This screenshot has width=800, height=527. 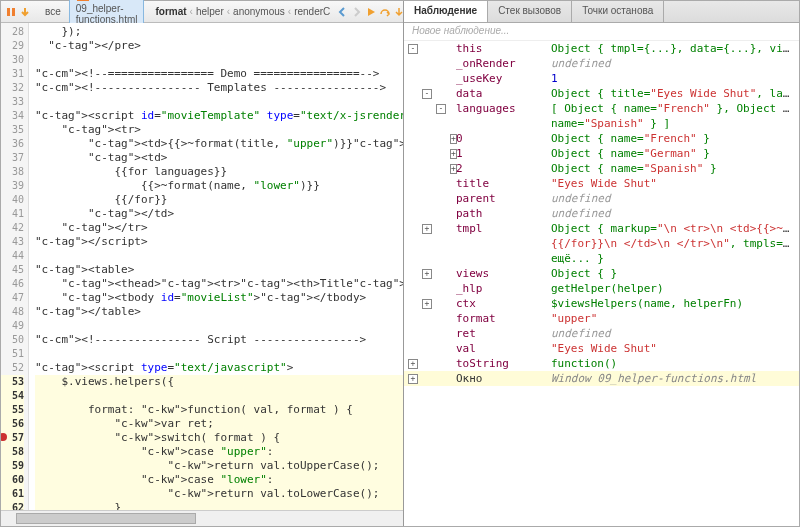 What do you see at coordinates (673, 244) in the screenshot?
I see `var-value: {{/for}}\n </td>\n </tr>\n", tmpls=[1], …` at bounding box center [673, 244].